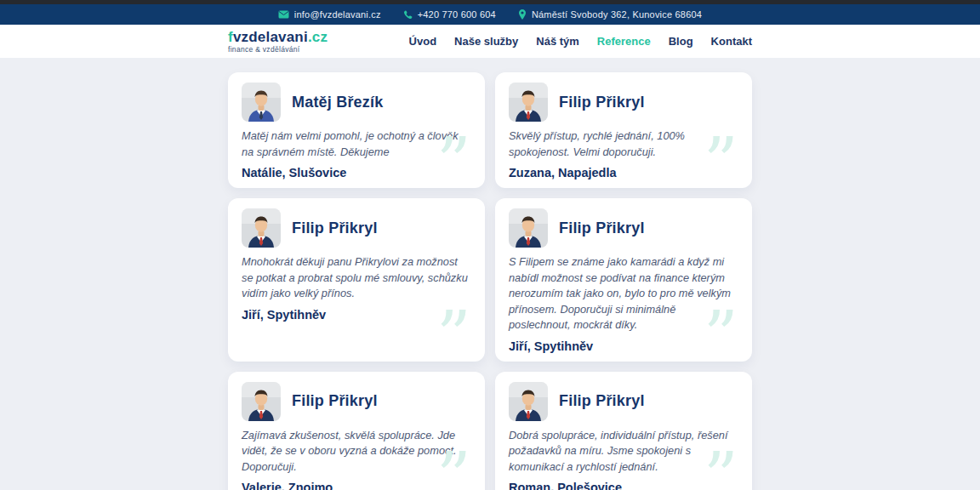 Image resolution: width=980 pixels, height=490 pixels. I want to click on site-logo-tagline: finance & vzdělávání, so click(277, 49).